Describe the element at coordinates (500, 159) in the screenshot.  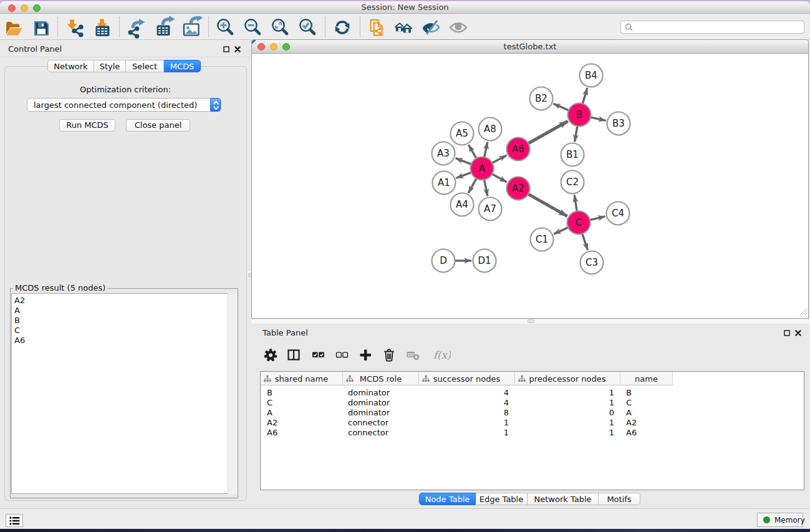
I see `edge-A-A6` at that location.